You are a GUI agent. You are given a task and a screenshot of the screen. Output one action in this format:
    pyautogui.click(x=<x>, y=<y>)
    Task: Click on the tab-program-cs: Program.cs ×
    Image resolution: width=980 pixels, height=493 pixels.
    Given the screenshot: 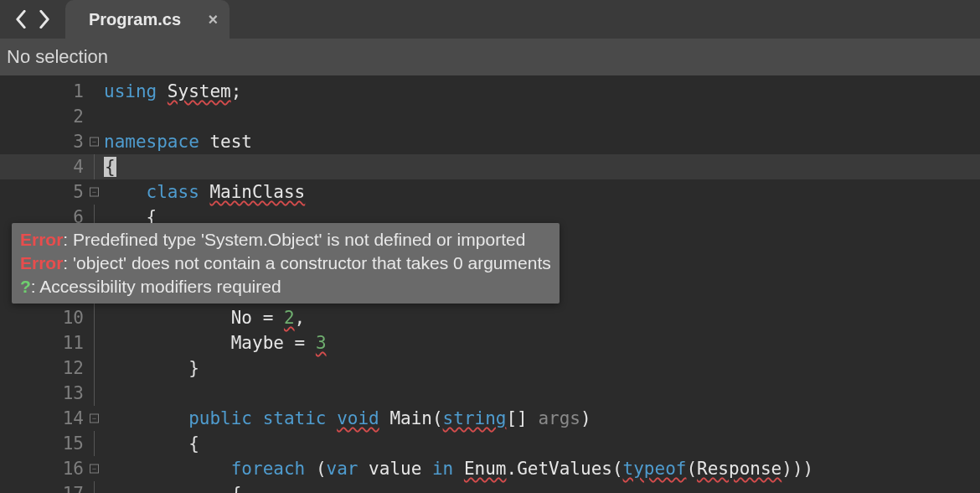 What is the action you would take?
    pyautogui.click(x=147, y=19)
    